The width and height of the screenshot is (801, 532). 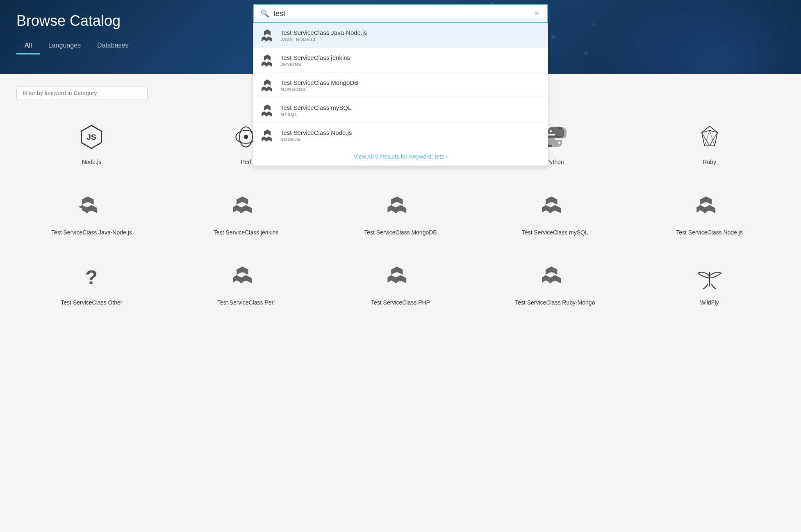 I want to click on dropdown-result-name: Test ServiceClass Node.js, so click(x=411, y=133).